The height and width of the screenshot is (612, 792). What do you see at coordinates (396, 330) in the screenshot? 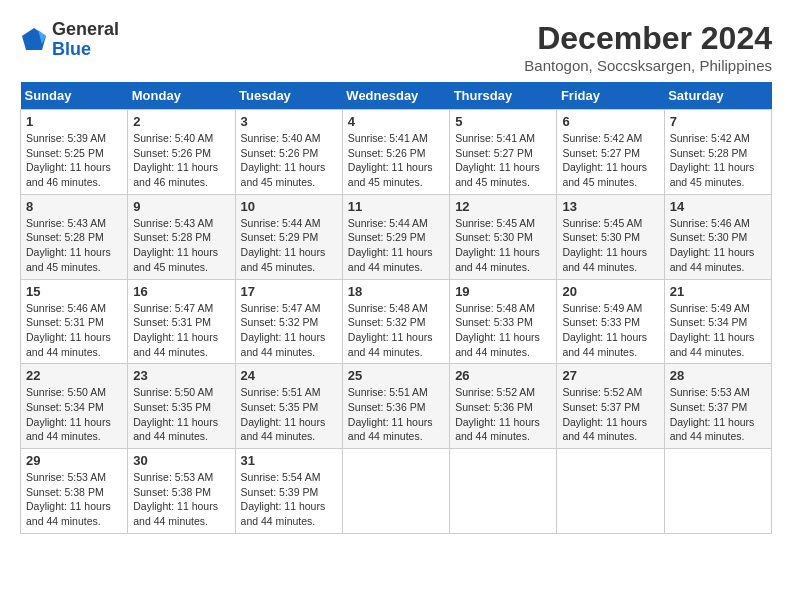
I see `day-info: Sunrise: 5:48 AMSunset: 5:32 PMDaylight:…` at bounding box center [396, 330].